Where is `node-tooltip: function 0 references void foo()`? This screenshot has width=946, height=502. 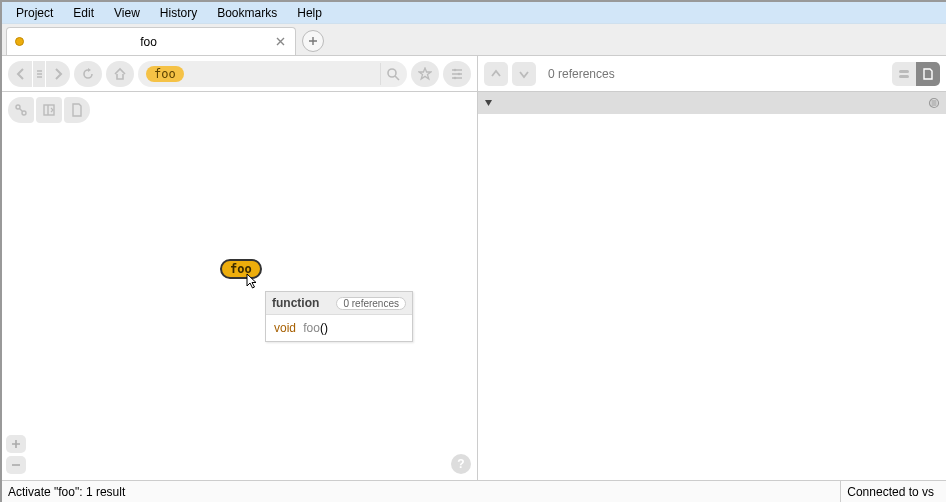
node-tooltip: function 0 references void foo() is located at coordinates (339, 316).